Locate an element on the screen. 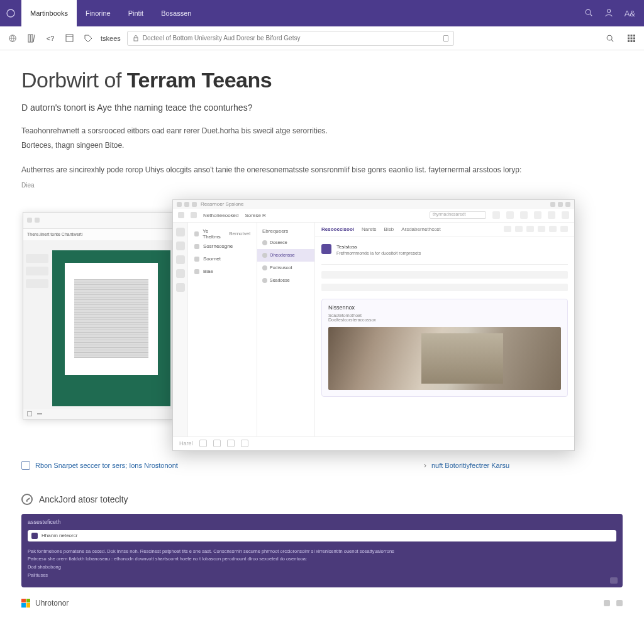  body-line-2: Borteces, thagn singeen Bitoe. is located at coordinates (322, 146).